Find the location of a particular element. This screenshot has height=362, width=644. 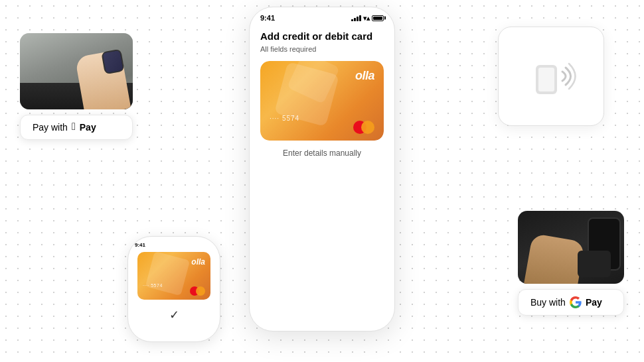

watch-card-number: ···· 5574 is located at coordinates (153, 285).